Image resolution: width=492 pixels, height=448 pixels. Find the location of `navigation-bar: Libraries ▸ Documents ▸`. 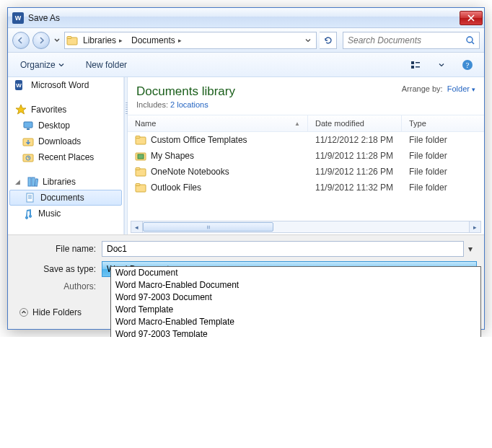

navigation-bar: Libraries ▸ Documents ▸ is located at coordinates (246, 40).